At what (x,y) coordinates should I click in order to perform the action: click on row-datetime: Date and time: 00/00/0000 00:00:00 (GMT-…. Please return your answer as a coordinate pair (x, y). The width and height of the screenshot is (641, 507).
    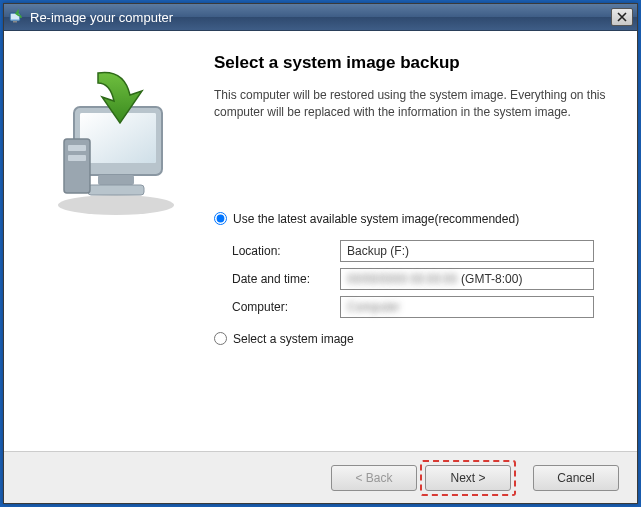
    Looking at the image, I should click on (422, 279).